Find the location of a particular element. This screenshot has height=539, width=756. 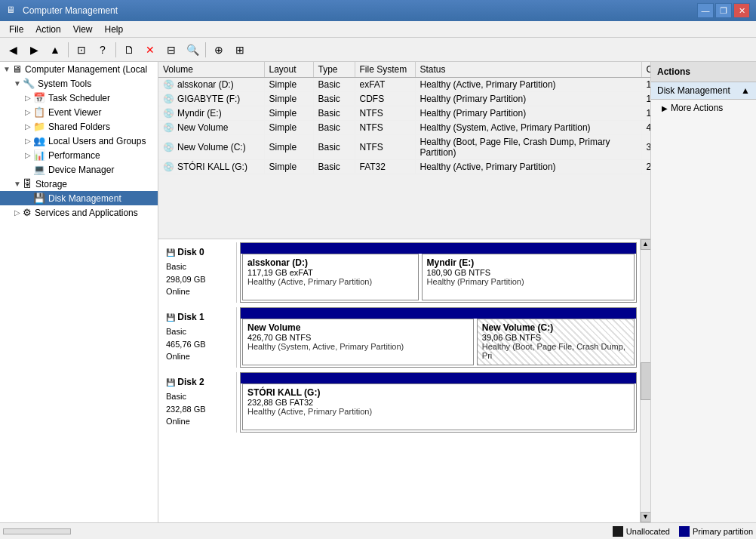

table-row: 💿GIGABYTE (F:) Simple Basic CDFS Healthy… is located at coordinates (404, 100).